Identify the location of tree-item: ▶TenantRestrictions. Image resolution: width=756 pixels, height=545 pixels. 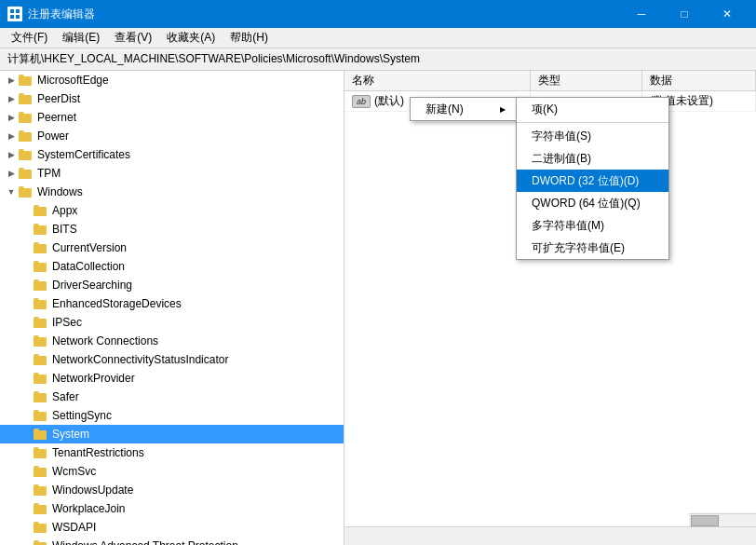
(171, 453).